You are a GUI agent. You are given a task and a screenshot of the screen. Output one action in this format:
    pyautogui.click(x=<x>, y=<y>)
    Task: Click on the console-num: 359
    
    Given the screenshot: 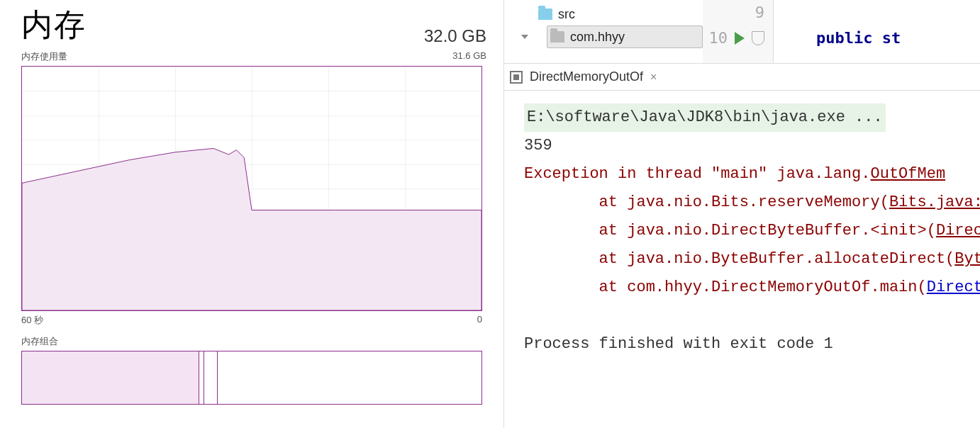 What is the action you would take?
    pyautogui.click(x=538, y=146)
    